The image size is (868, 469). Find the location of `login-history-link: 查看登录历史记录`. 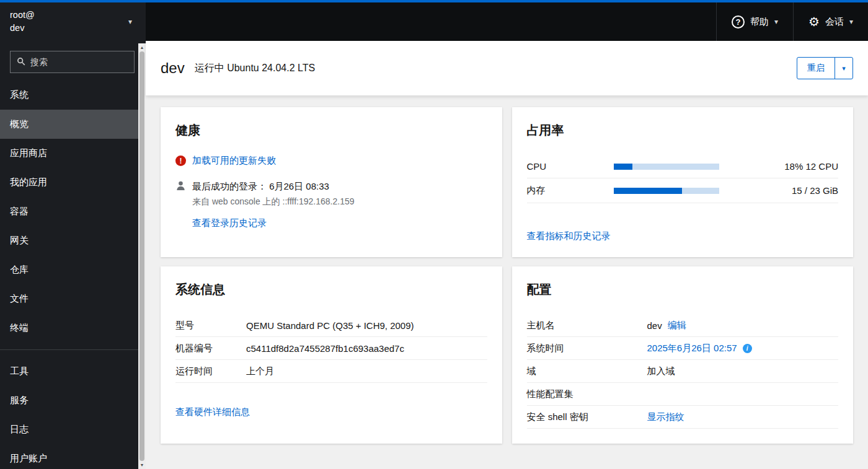

login-history-link: 查看登录历史记录 is located at coordinates (229, 223).